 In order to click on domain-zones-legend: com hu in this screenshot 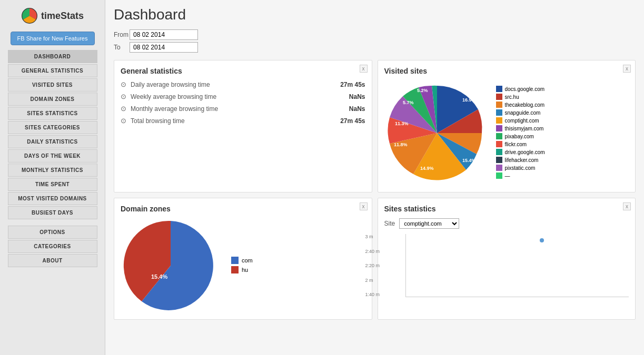, I will do `click(242, 266)`.